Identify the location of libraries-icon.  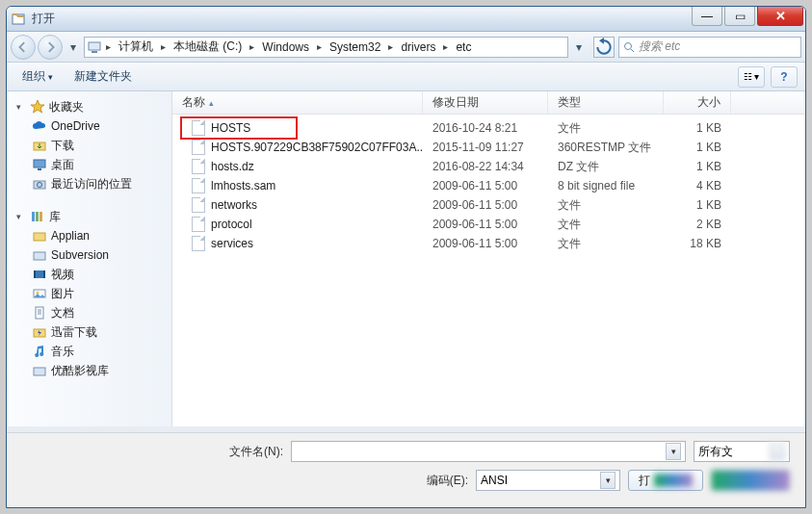
(38, 217).